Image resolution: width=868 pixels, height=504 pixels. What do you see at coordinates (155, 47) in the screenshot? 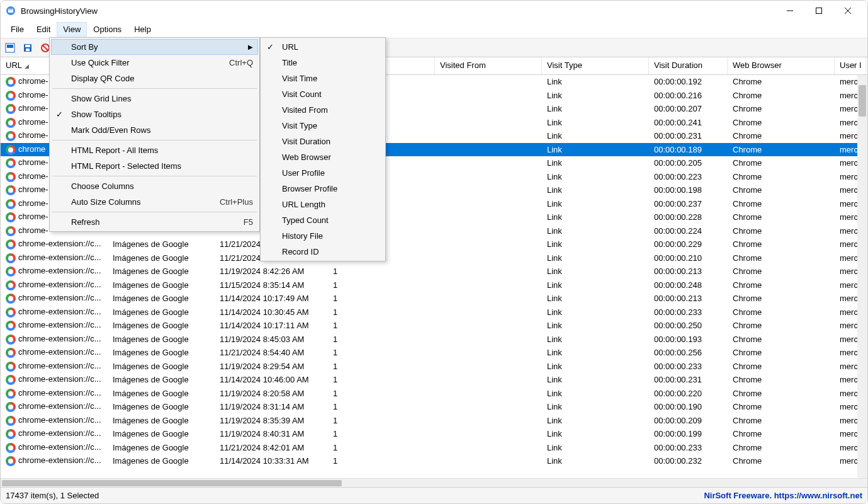
I see `view-sort-by: Sort By▶` at bounding box center [155, 47].